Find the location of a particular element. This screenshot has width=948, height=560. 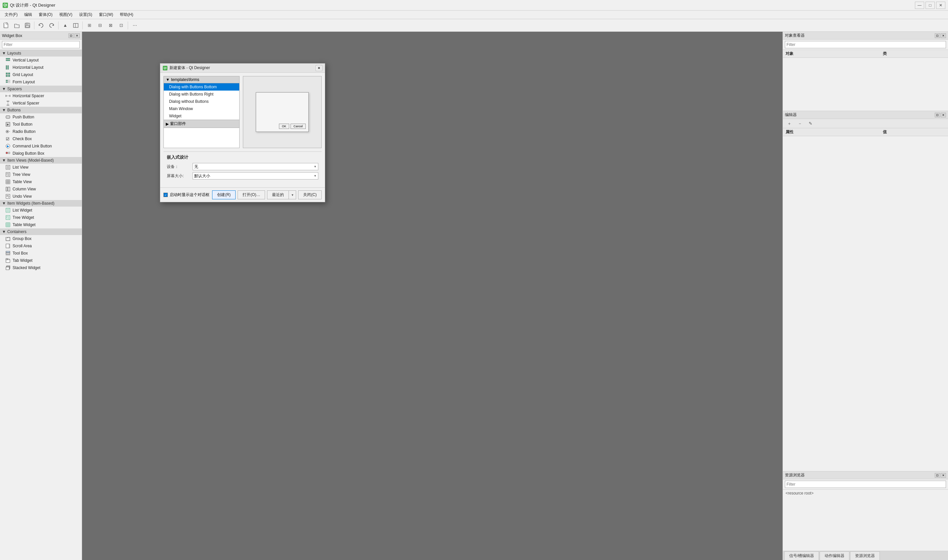

widget-item-check-box: Check Box is located at coordinates (41, 139).